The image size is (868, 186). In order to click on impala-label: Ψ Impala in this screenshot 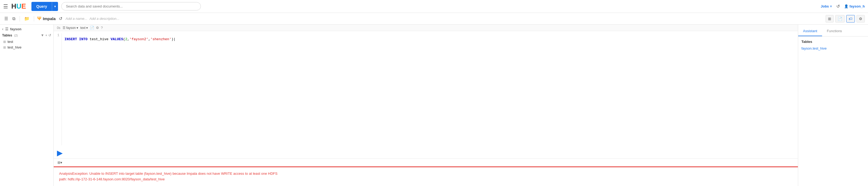, I will do `click(46, 19)`.